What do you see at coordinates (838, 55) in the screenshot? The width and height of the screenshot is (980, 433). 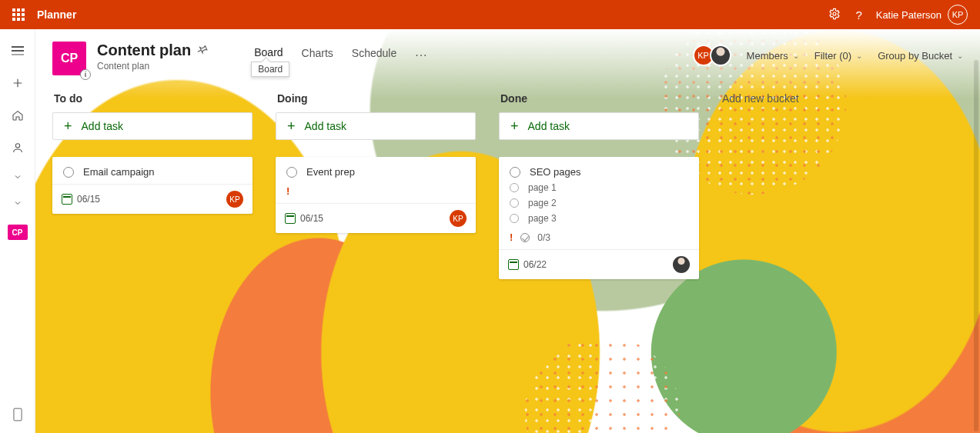 I see `filter-dropdown: Filter (0)⌄` at bounding box center [838, 55].